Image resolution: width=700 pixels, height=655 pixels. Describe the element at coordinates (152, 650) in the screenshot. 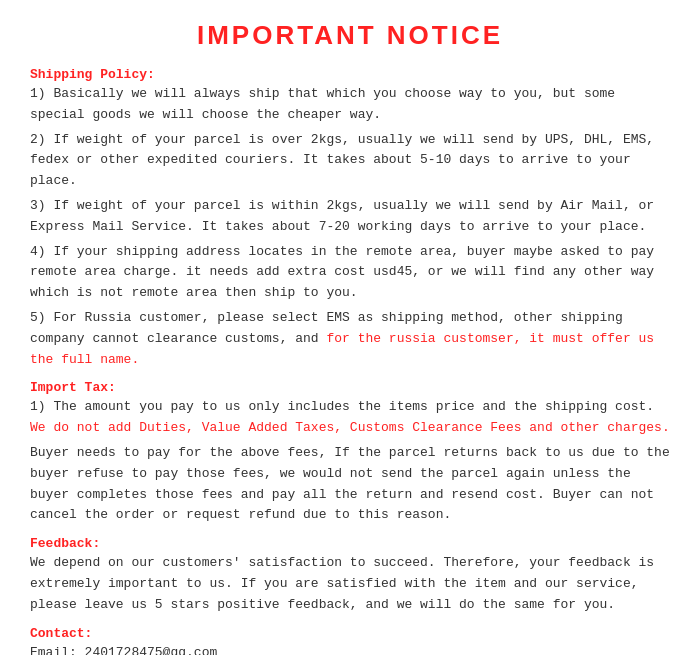

I see `email-value: 2401728475@qq.com` at that location.